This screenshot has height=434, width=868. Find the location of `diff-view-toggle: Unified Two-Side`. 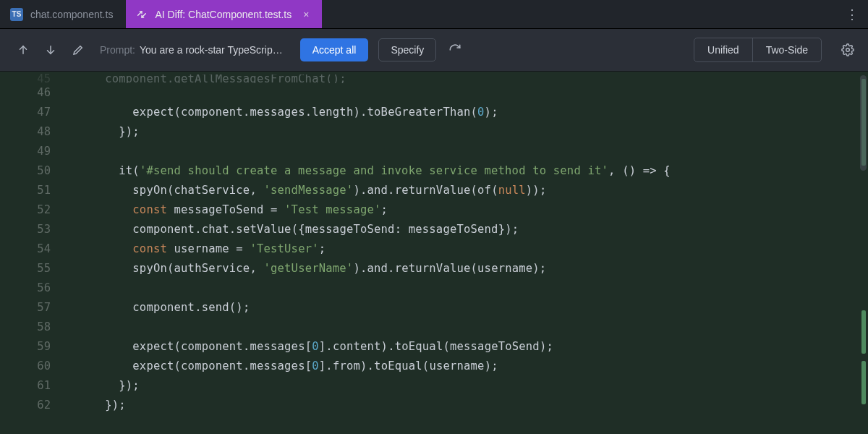

diff-view-toggle: Unified Two-Side is located at coordinates (758, 50).